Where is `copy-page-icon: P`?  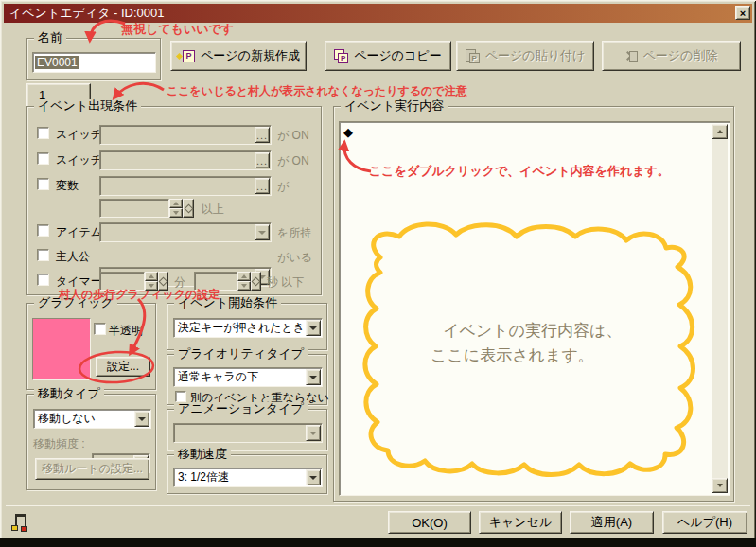 copy-page-icon: P is located at coordinates (341, 57).